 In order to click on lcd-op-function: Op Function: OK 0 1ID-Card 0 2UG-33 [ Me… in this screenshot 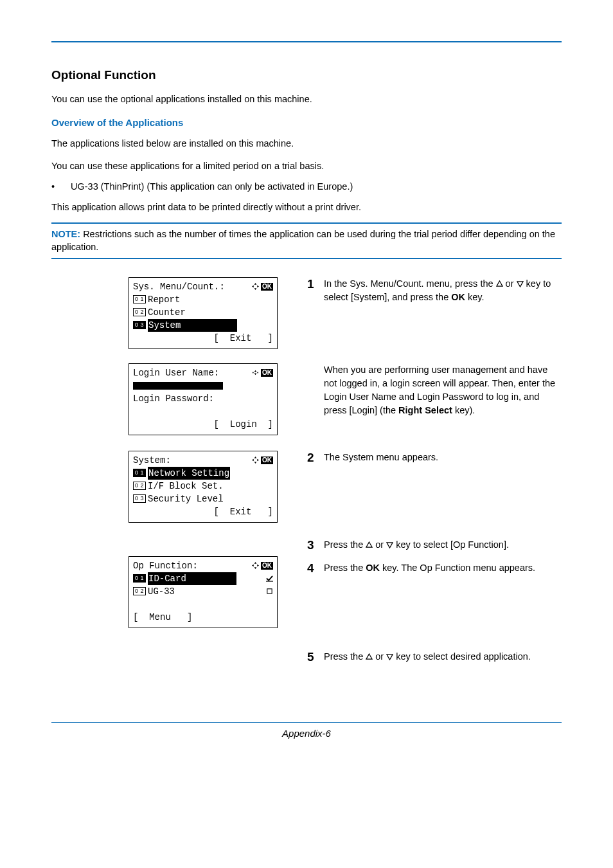, I will do `click(203, 592)`.